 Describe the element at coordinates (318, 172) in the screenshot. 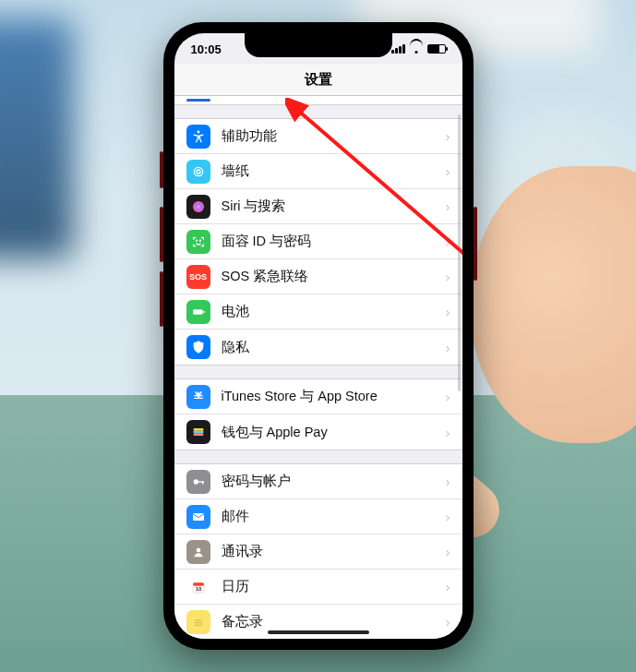

I see `row-wallpaper: 墙纸›` at that location.